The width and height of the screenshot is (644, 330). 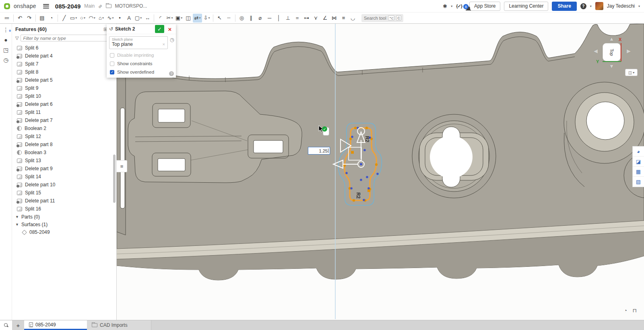 I want to click on option-disable-imprinting: Disable imprinting, so click(x=141, y=55).